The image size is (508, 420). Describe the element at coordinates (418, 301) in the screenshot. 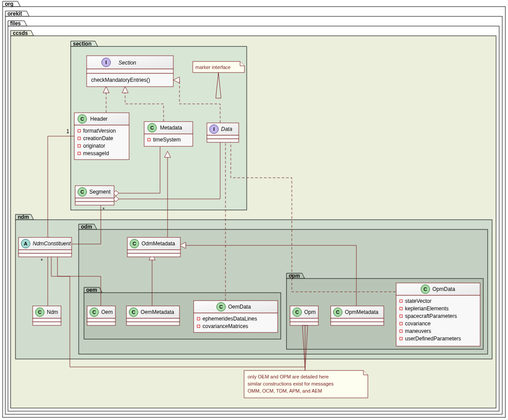

I see `svg-text: stateVector` at that location.